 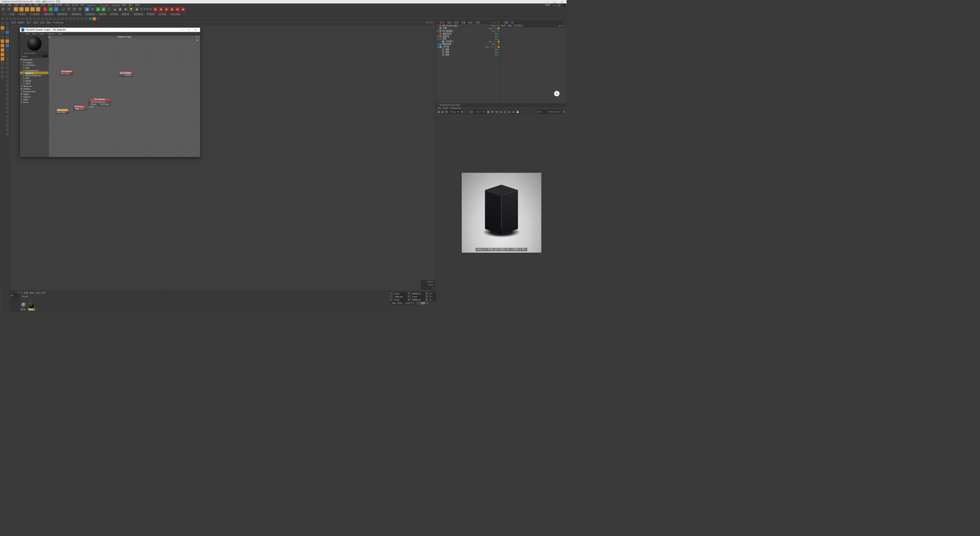 I want to click on layout-select: RS (用户), so click(x=559, y=5).